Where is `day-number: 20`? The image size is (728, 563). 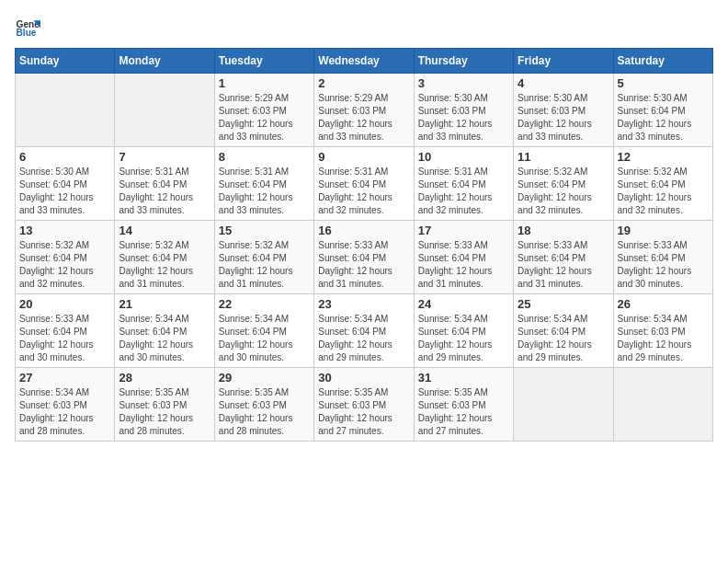
day-number: 20 is located at coordinates (64, 304).